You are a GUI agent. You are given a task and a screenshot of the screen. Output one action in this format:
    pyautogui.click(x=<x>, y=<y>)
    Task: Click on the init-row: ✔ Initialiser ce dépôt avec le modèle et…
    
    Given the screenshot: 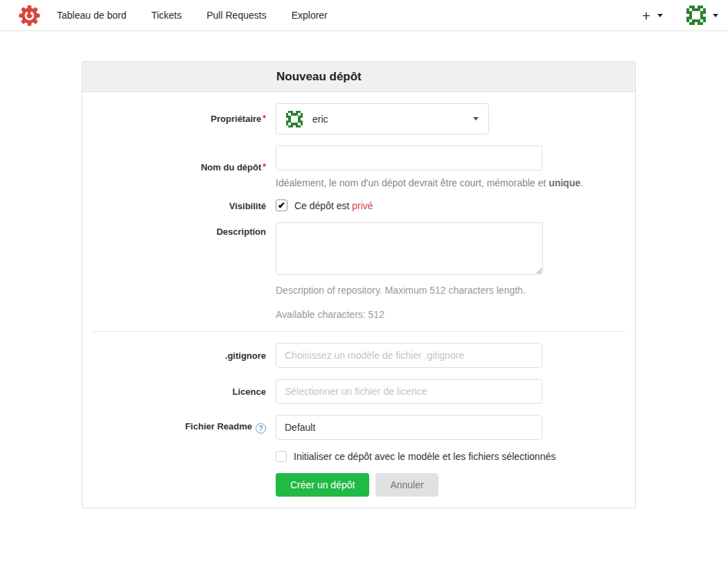 What is the action you would take?
    pyautogui.click(x=450, y=456)
    